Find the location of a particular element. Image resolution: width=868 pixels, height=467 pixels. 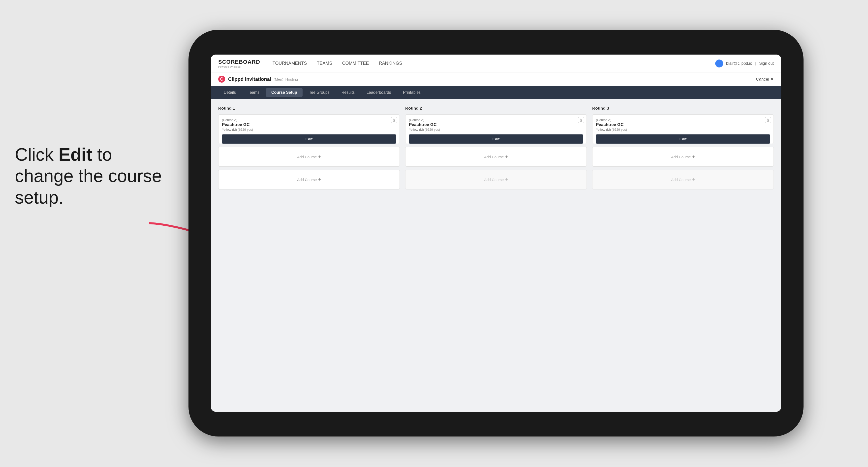

round-1-column: Round 1 (Course A) Peachtree GC Yellow (… is located at coordinates (309, 149).